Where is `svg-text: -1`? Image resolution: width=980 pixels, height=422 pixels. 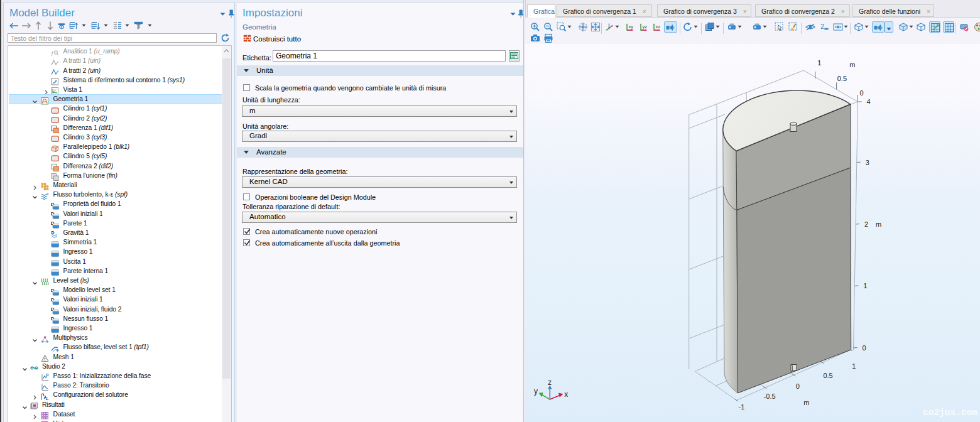 svg-text: -1 is located at coordinates (742, 407).